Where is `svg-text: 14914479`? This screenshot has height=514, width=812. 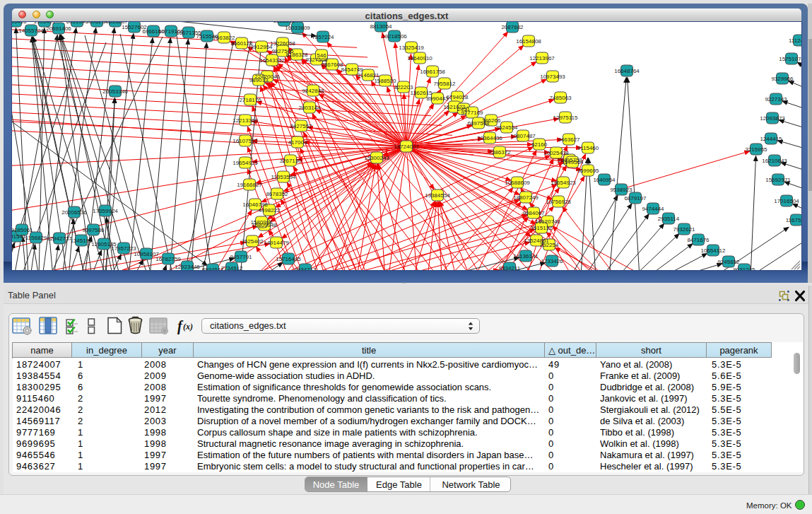 svg-text: 14914479 is located at coordinates (276, 243).